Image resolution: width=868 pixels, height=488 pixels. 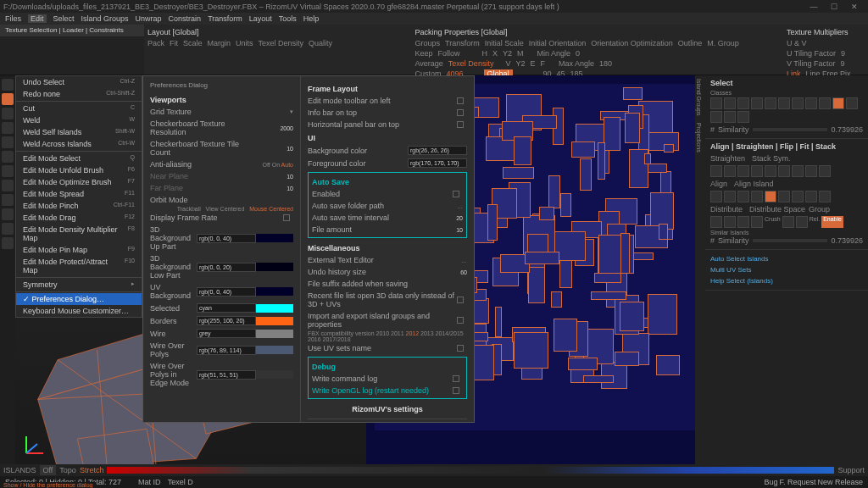 I want to click on menu-tools: Tools, so click(x=288, y=19).